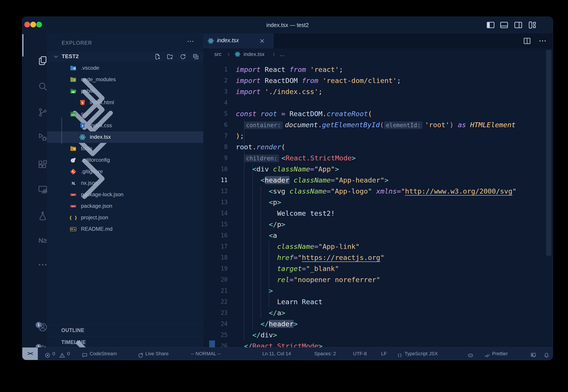 The width and height of the screenshot is (568, 392). Describe the element at coordinates (301, 125) in the screenshot. I see `code-token: document` at that location.